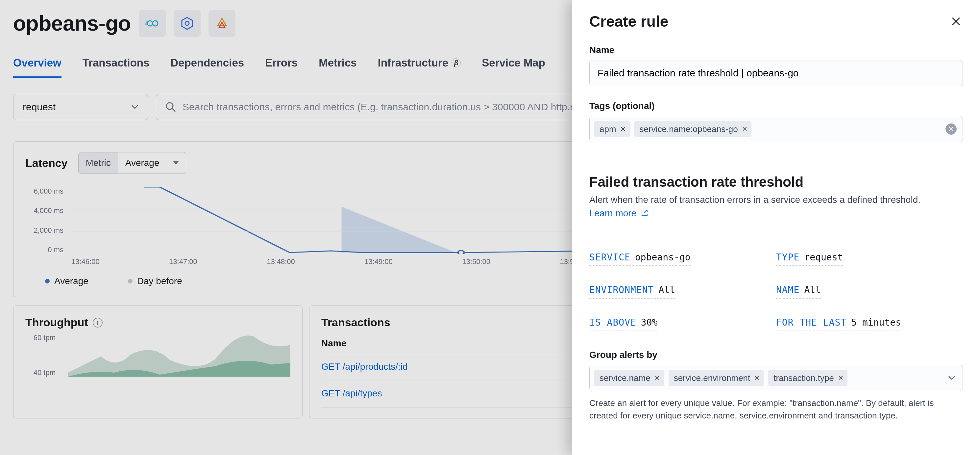  Describe the element at coordinates (419, 65) in the screenshot. I see `tab-infrastructure: Infrastructureβ` at that location.